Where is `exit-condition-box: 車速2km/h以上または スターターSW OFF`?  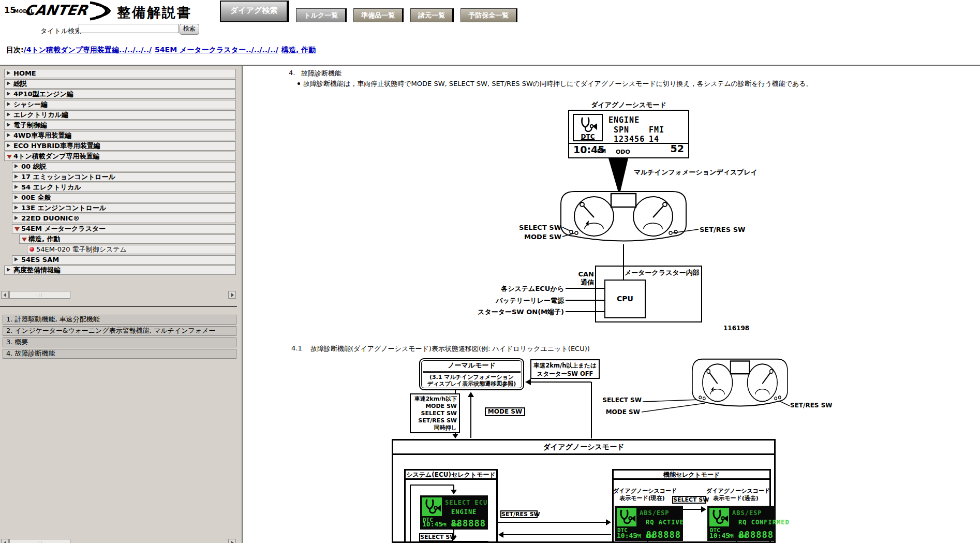 exit-condition-box: 車速2km/h以上または スターターSW OFF is located at coordinates (565, 369).